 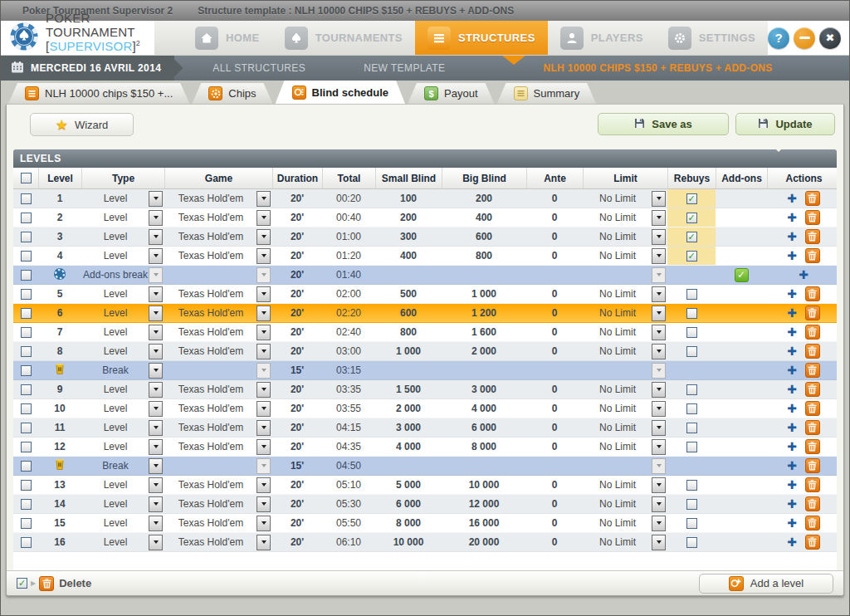 I want to click on column-header-actions: Actions, so click(x=804, y=178).